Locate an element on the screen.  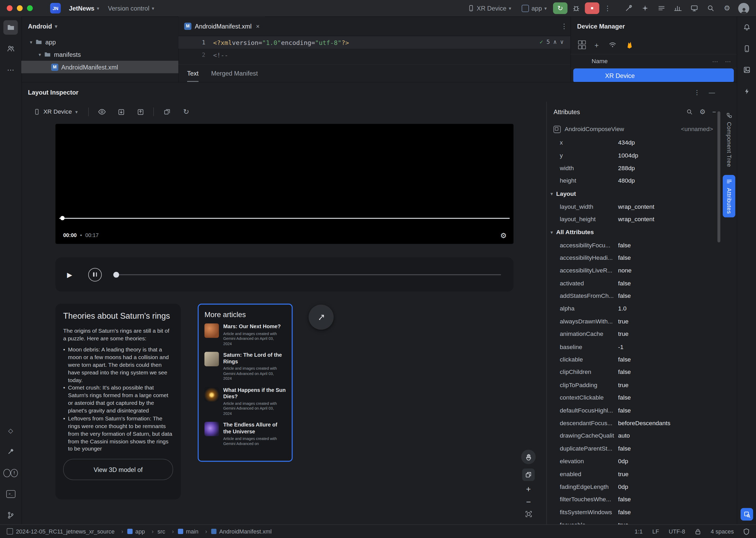
attribute-row: clipChildrenfalse is located at coordinates (634, 372).